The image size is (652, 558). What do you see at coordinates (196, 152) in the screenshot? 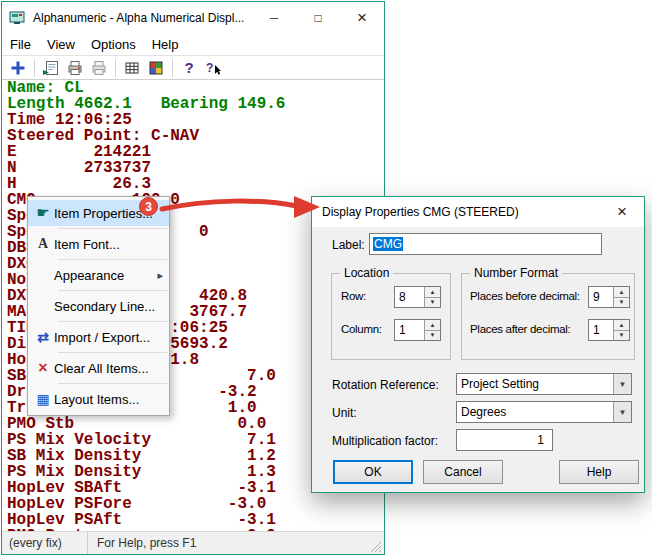
I see `display-line: E 214221` at bounding box center [196, 152].